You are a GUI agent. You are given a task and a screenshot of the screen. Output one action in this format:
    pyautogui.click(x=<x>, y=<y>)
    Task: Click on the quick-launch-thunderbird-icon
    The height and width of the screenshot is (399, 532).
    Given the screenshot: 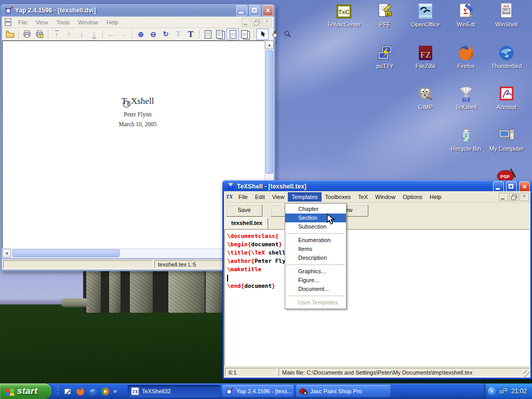 What is the action you would take?
    pyautogui.click(x=92, y=392)
    